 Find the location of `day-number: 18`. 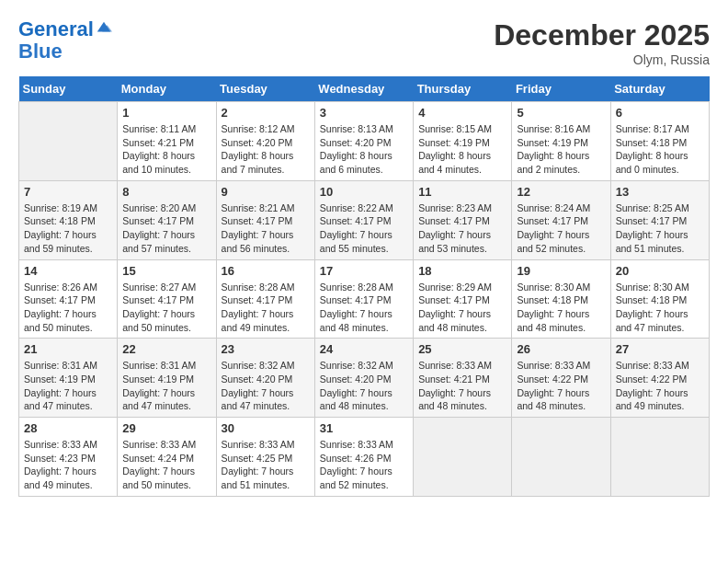

day-number: 18 is located at coordinates (462, 270).